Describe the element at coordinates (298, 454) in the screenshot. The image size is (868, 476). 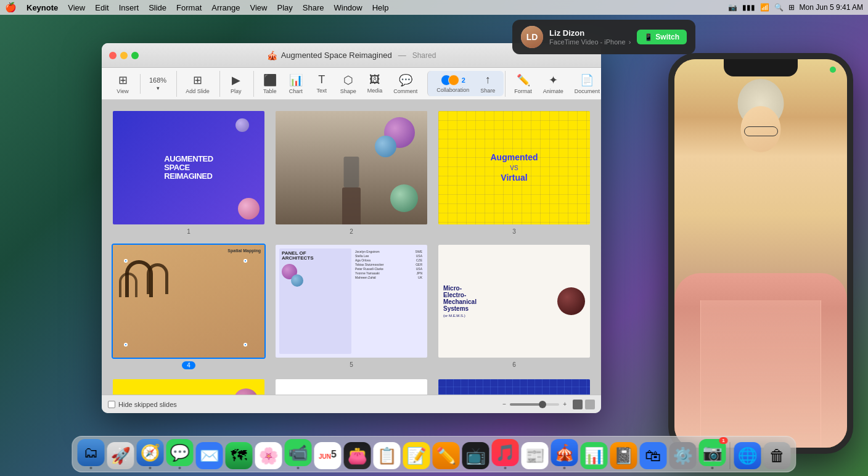
I see `dock-facetime: 📹` at that location.